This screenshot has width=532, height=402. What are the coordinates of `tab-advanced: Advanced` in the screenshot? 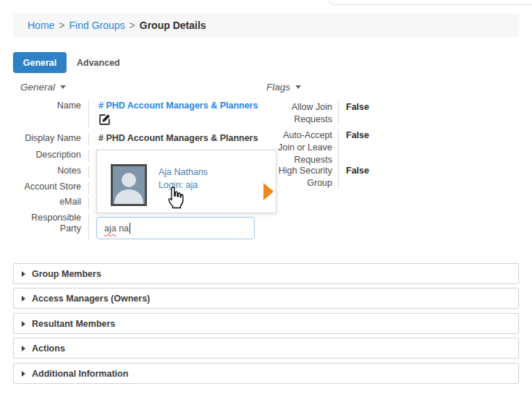 It's located at (98, 62).